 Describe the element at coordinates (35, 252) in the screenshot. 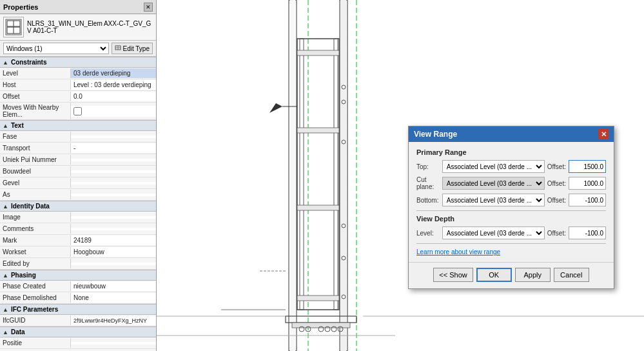

I see `workset-label: Workset` at that location.